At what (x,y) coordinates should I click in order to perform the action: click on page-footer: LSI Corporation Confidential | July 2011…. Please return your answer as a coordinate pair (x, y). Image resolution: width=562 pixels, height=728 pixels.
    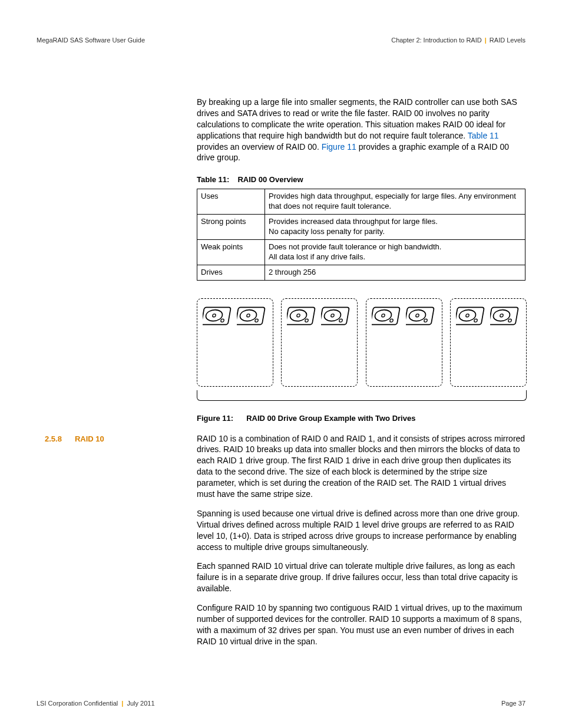
    Looking at the image, I should click on (281, 703).